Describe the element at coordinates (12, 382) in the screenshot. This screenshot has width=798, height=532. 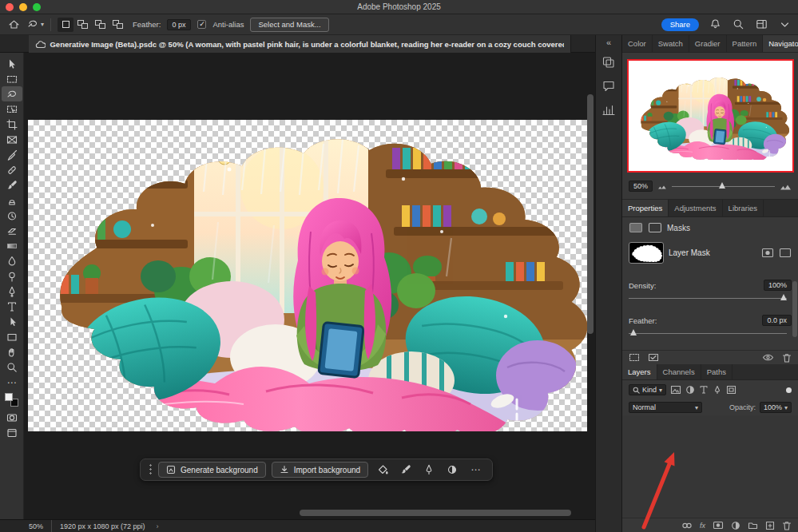
I see `edit-toolbar-icon: ⋯` at that location.